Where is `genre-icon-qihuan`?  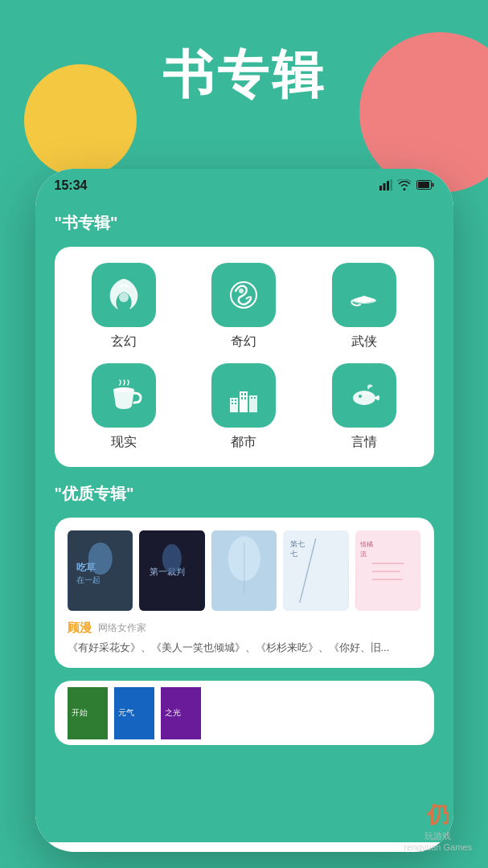 genre-icon-qihuan is located at coordinates (244, 295).